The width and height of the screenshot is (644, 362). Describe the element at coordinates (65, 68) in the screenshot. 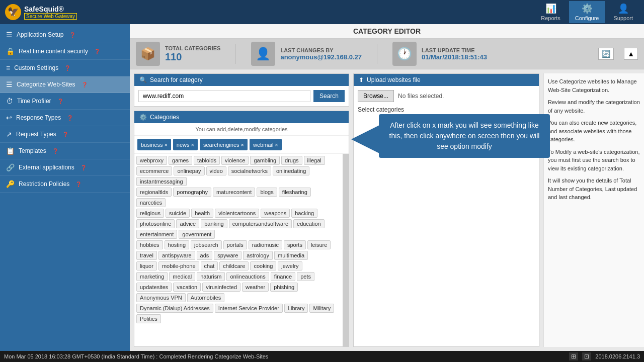

I see `sidebar-item-custom-settings: ≡ Custom Settings ❓` at that location.